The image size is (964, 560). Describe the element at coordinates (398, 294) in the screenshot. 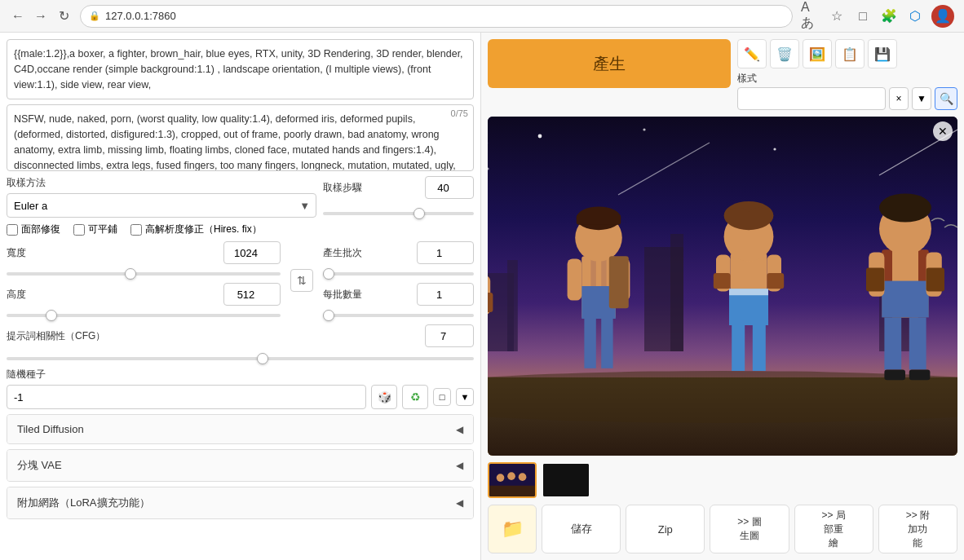

I see `batch-size-header: 每批數量` at that location.